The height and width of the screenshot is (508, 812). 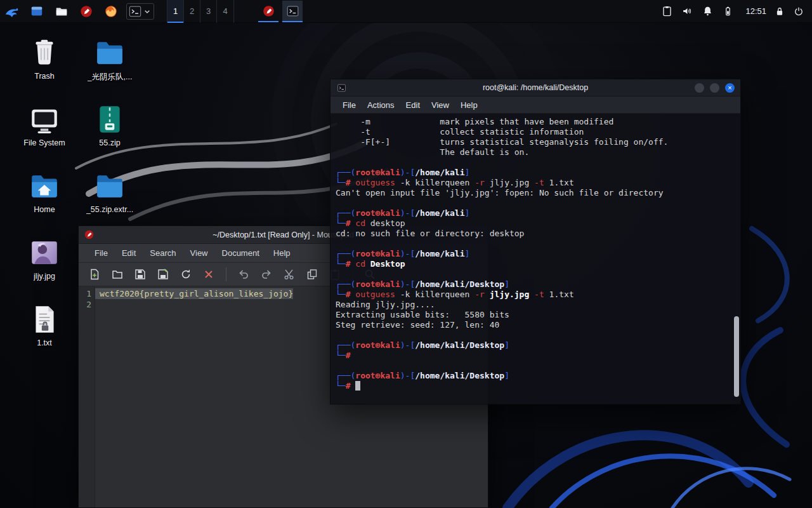 What do you see at coordinates (535, 88) in the screenshot?
I see `terminal-titlebar: root@kali: /home/kali/Desktop ×` at bounding box center [535, 88].